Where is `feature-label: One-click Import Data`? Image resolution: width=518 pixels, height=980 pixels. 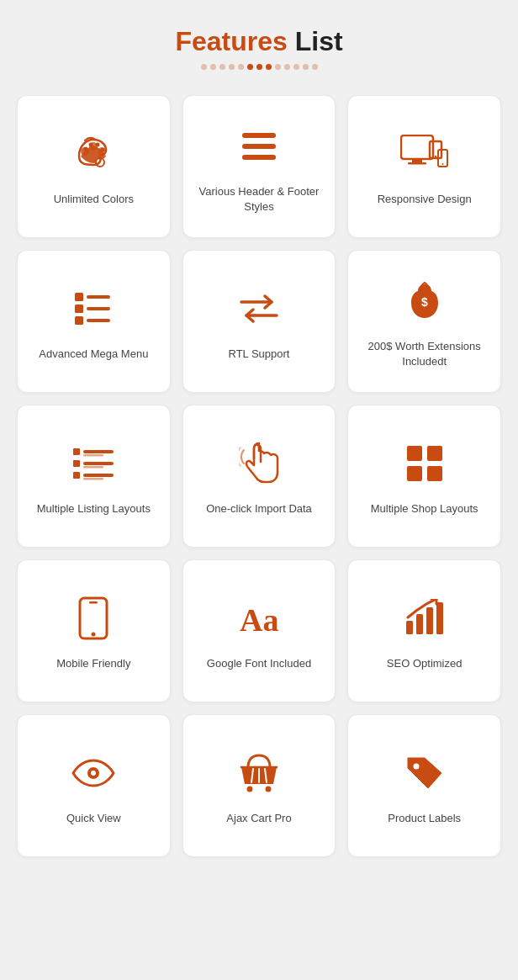 feature-label: One-click Import Data is located at coordinates (259, 510).